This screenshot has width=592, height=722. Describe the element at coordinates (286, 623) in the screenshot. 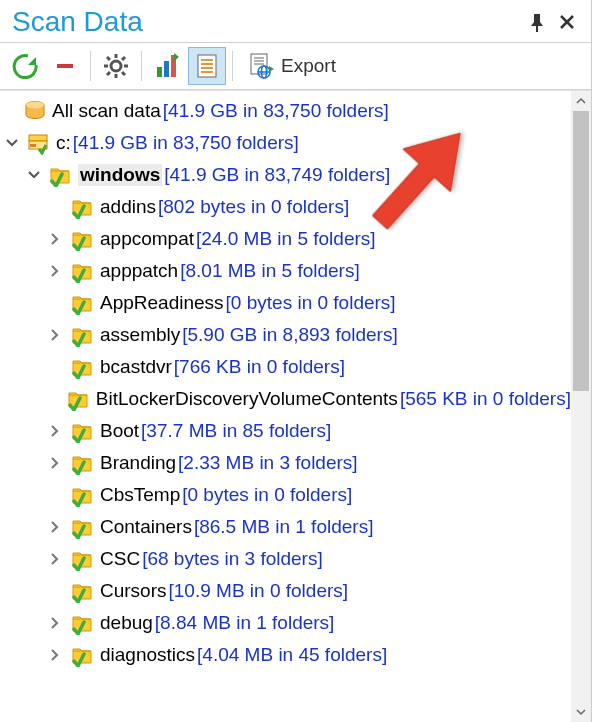

I see `tree-row: debug [8.84 MB in 1 folders]` at that location.